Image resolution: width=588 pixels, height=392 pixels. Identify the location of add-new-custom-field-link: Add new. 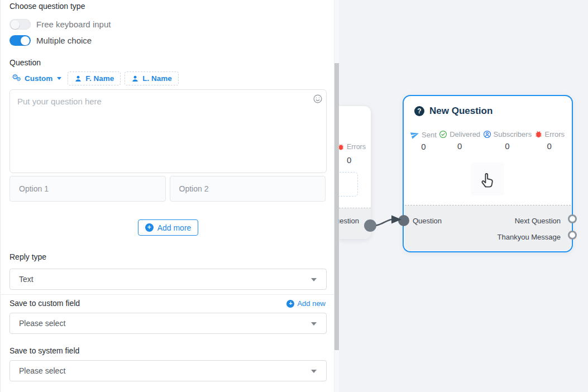
(306, 304).